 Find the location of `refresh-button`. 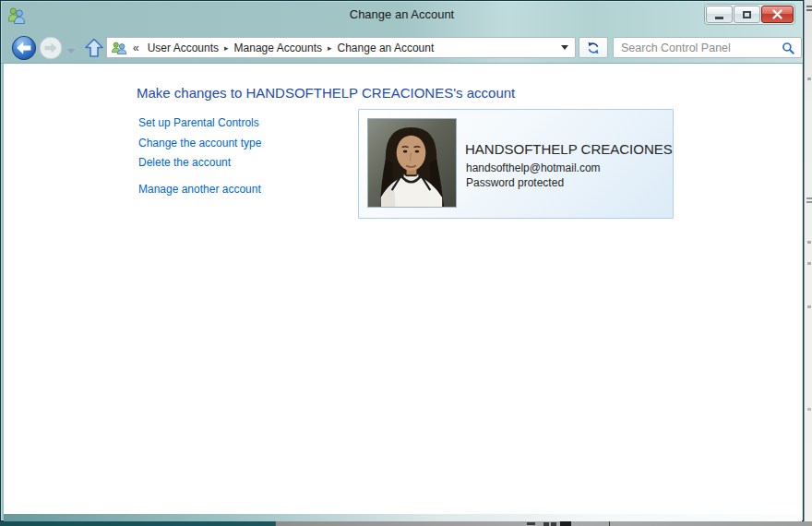

refresh-button is located at coordinates (593, 48).